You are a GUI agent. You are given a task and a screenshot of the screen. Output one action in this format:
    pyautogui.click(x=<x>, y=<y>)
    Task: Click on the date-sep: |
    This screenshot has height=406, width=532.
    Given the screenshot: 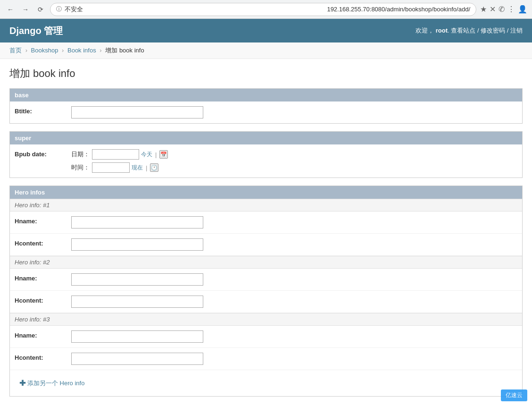 What is the action you would take?
    pyautogui.click(x=156, y=155)
    